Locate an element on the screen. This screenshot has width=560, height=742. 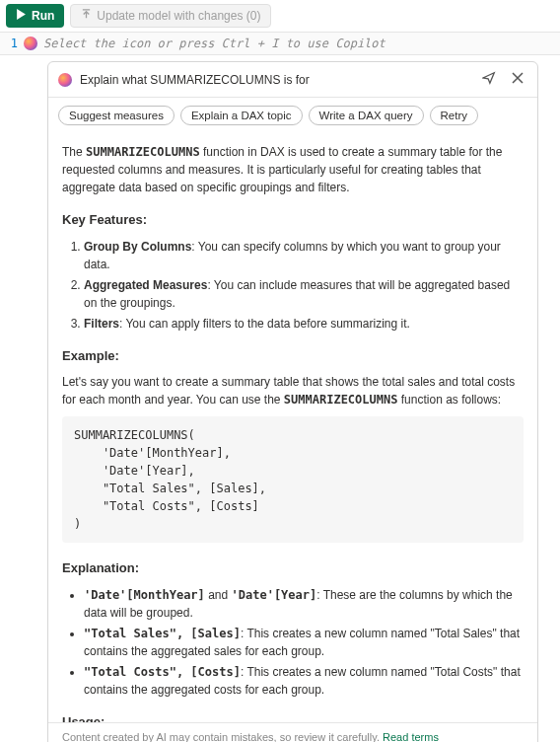
editor-row: 1 Select the icon or press Ctrl + I to u… is located at coordinates (280, 43).